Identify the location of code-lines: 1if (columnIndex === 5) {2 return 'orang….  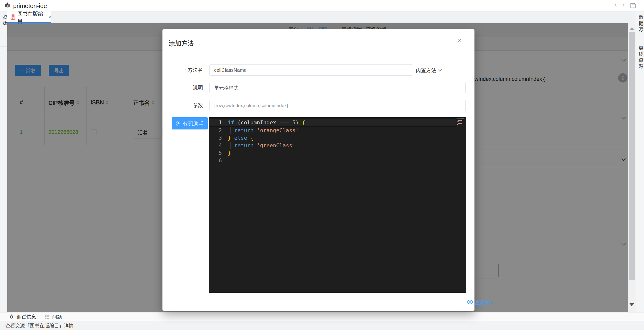
(338, 141).